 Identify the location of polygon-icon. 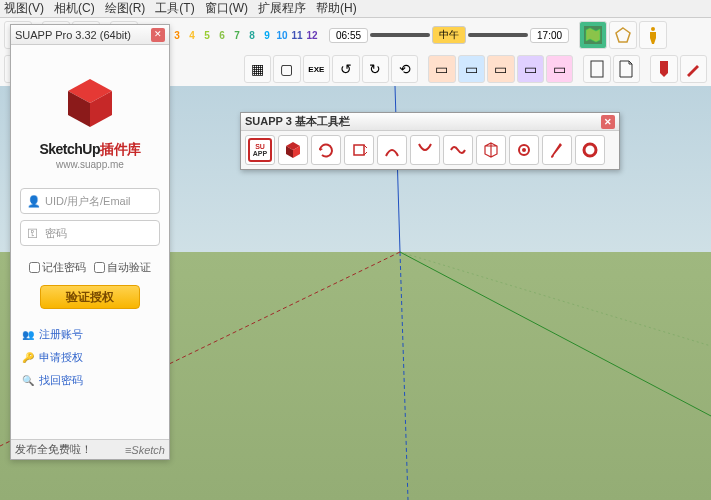
(623, 35).